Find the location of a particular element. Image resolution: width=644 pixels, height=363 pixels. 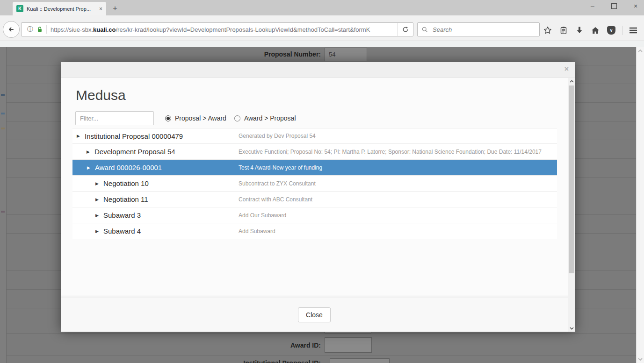

modal-scroll-down-icon is located at coordinates (572, 328).